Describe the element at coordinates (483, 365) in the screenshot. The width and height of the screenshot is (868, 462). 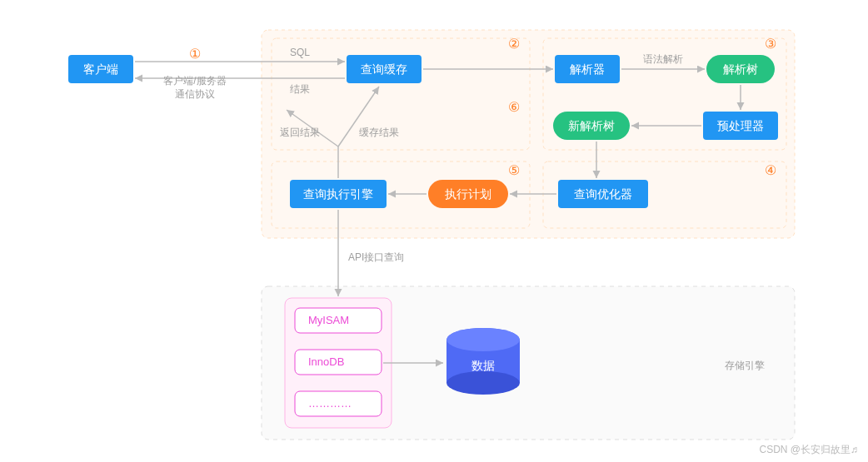
I see `data-label: 数据` at that location.